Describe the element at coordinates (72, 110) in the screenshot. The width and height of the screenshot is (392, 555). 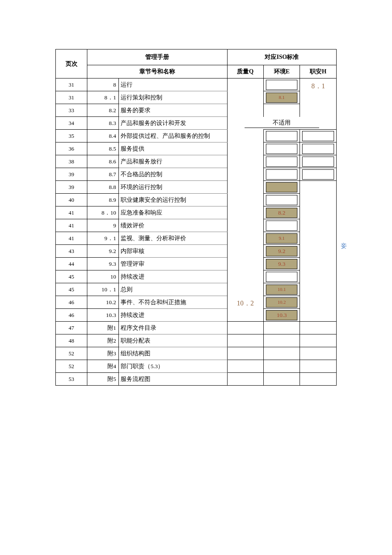
I see `page-number: 33` at that location.